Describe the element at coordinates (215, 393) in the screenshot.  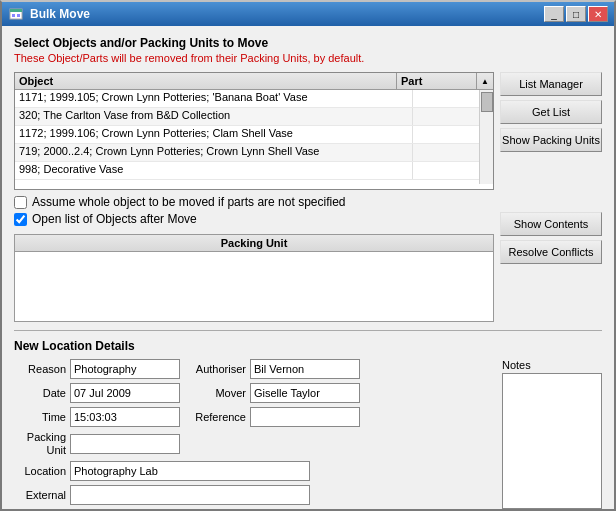
I see `mover-label: Mover` at that location.